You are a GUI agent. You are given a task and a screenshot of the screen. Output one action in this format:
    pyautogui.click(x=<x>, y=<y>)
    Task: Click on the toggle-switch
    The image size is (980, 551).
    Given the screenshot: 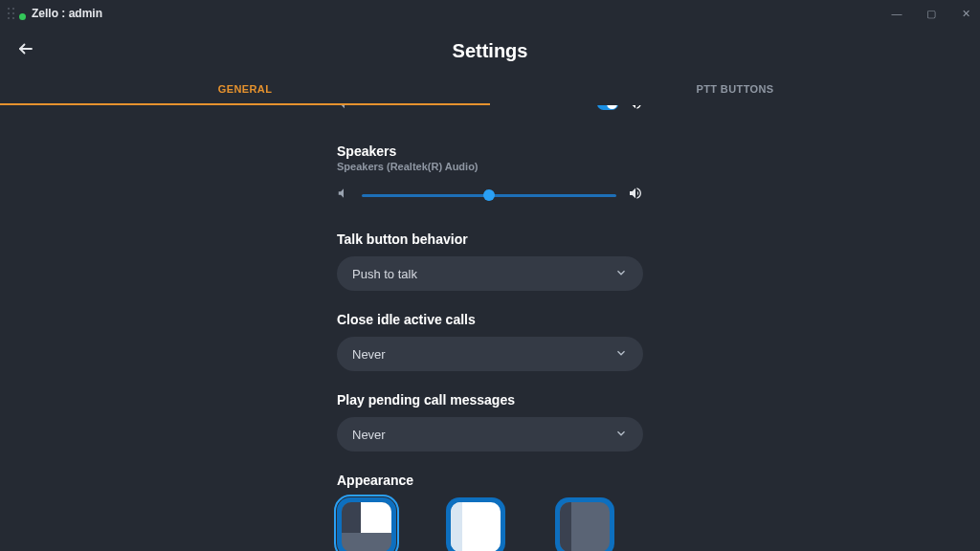 What is the action you would take?
    pyautogui.click(x=608, y=107)
    